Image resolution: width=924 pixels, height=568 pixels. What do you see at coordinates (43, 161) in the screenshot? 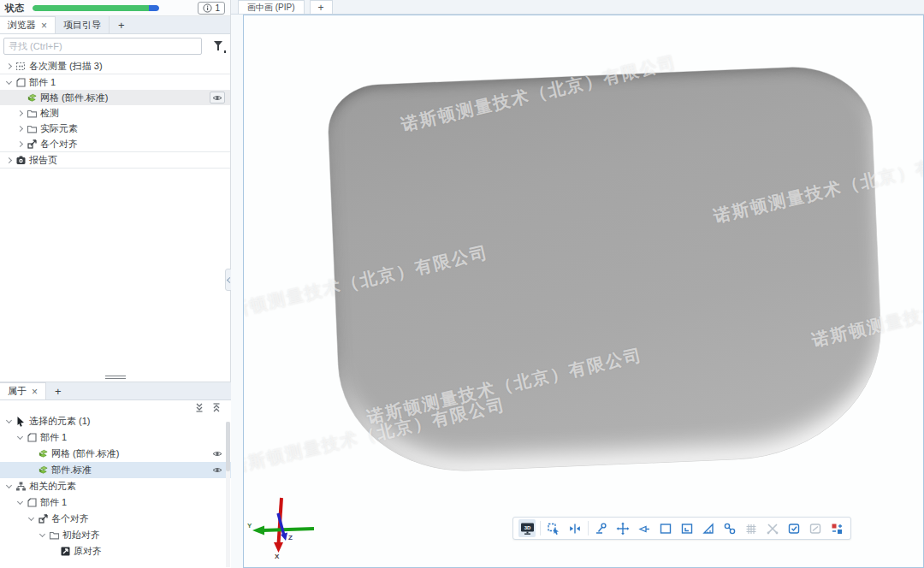
I see `tree-row-label: 报告页` at bounding box center [43, 161].